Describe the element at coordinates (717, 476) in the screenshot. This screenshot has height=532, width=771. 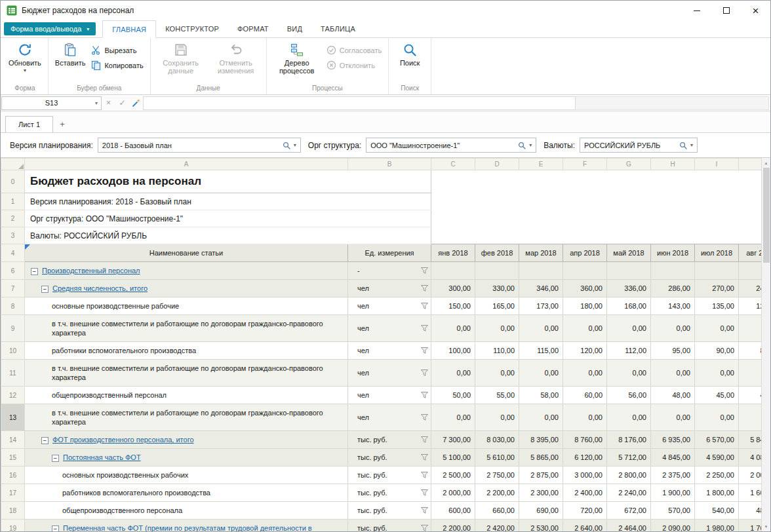
I see `grid-cell-16-7: 2 250,00` at that location.